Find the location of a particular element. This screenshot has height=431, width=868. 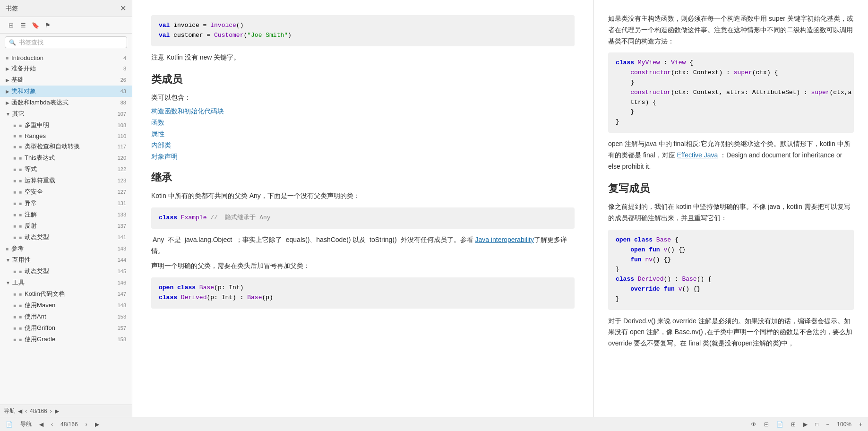

sidebar-item-dynamic-type2: ■■动态类型145 is located at coordinates (66, 271).